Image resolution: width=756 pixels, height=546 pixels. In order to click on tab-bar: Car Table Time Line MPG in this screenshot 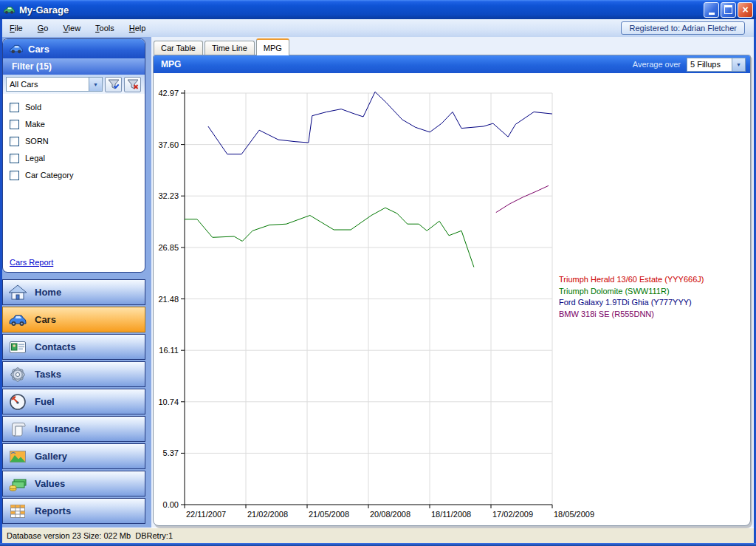, I will do `click(222, 47)`.